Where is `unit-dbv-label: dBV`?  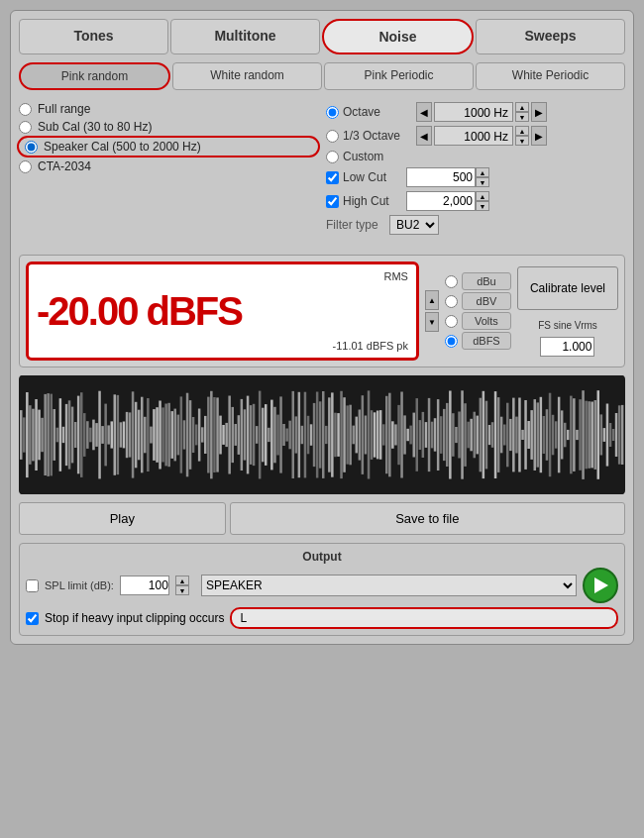 unit-dbv-label: dBV is located at coordinates (486, 301).